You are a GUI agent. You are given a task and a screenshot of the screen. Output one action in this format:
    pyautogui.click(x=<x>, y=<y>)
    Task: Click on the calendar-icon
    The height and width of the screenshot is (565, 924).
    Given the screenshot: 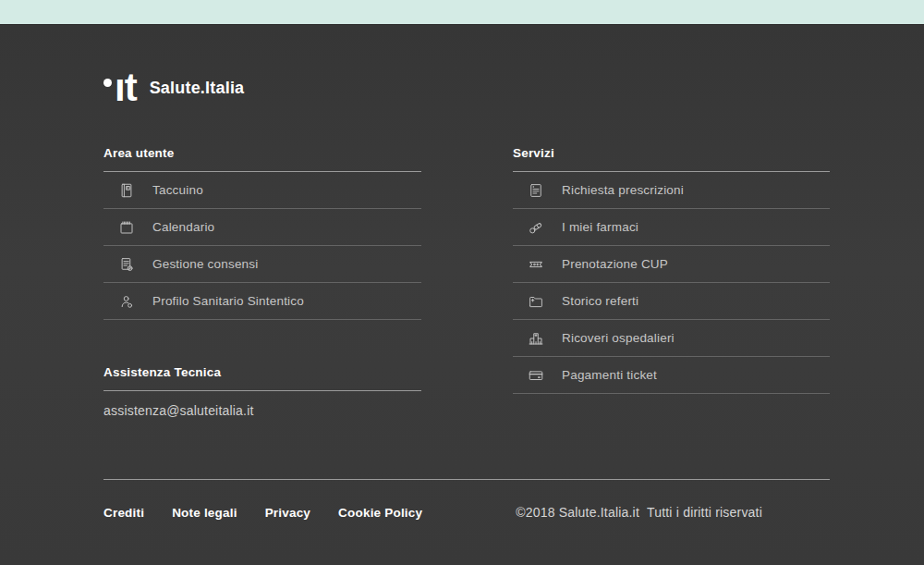 What is the action you would take?
    pyautogui.click(x=127, y=227)
    